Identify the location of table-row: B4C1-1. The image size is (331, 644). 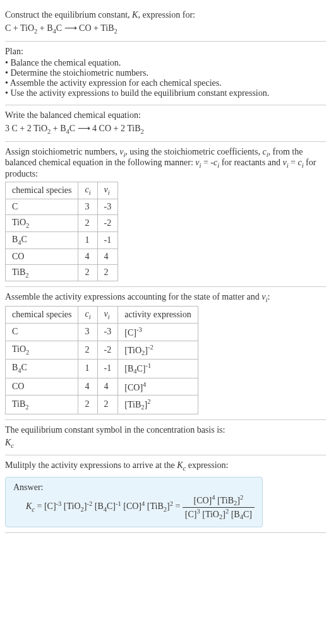
(62, 240).